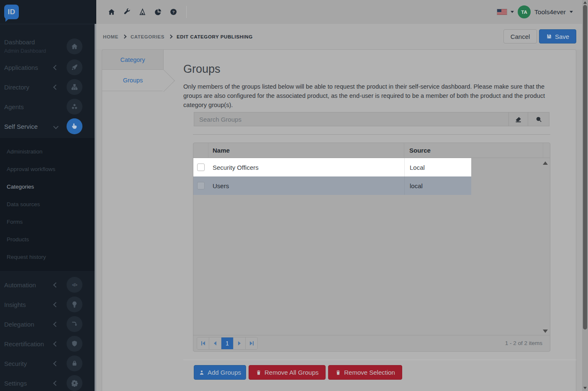  I want to click on toolbar-divider, so click(372, 135).